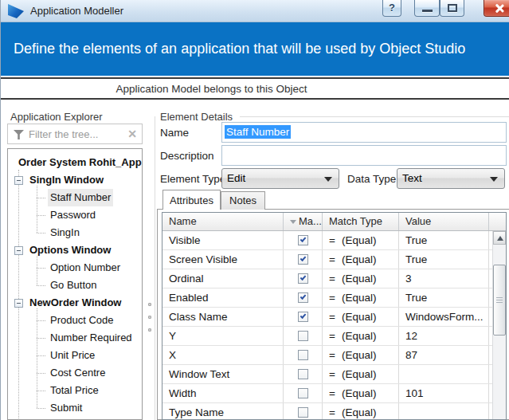 The width and height of the screenshot is (509, 420). I want to click on tree-item-options-window: Options Window, so click(75, 250).